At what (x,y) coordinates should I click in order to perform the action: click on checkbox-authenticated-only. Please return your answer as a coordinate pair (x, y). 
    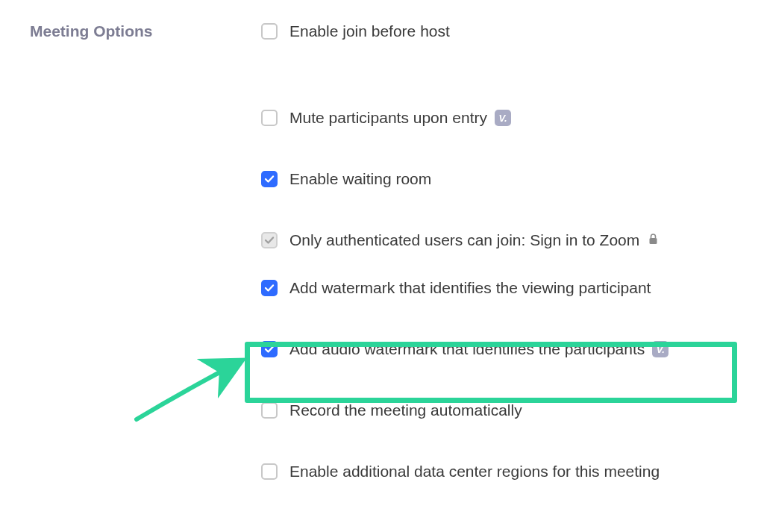
    Looking at the image, I should click on (269, 240).